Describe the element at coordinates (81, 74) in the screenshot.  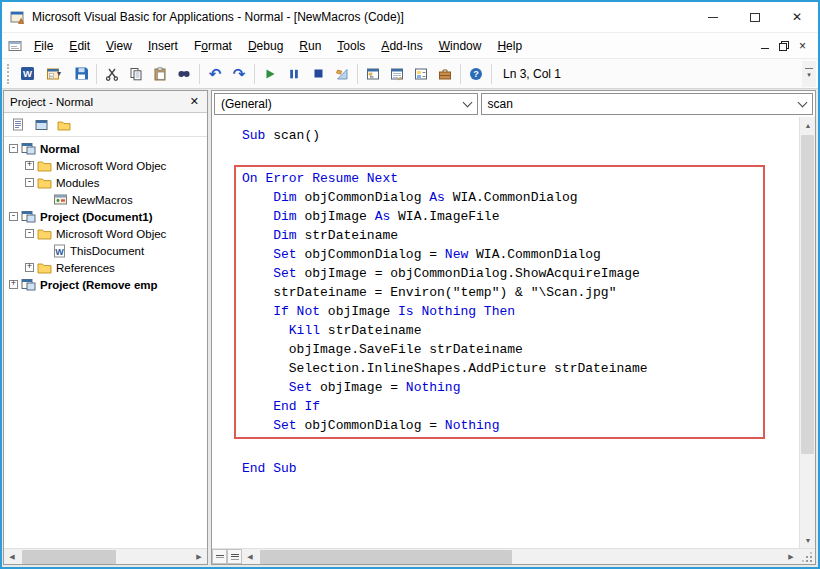
I see `save-button` at that location.